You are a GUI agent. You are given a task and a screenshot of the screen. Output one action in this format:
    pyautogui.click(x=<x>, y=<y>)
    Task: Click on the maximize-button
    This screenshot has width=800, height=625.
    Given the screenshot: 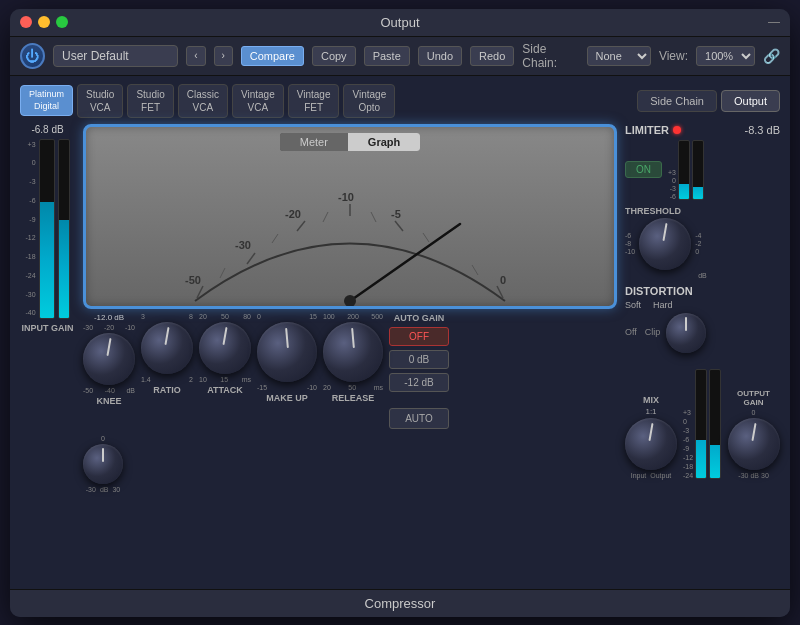 What is the action you would take?
    pyautogui.click(x=62, y=22)
    